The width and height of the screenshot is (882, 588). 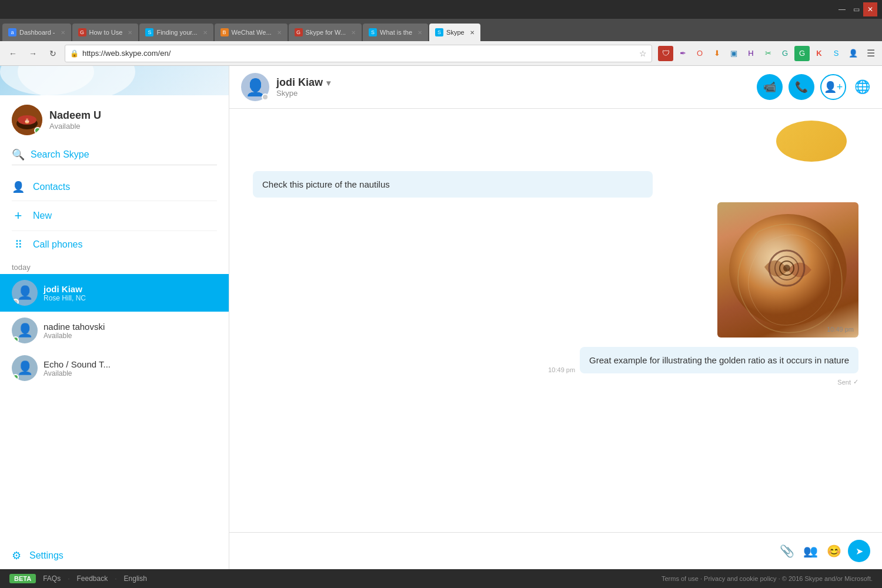 I want to click on tab-label: Finding your..., so click(x=176, y=32).